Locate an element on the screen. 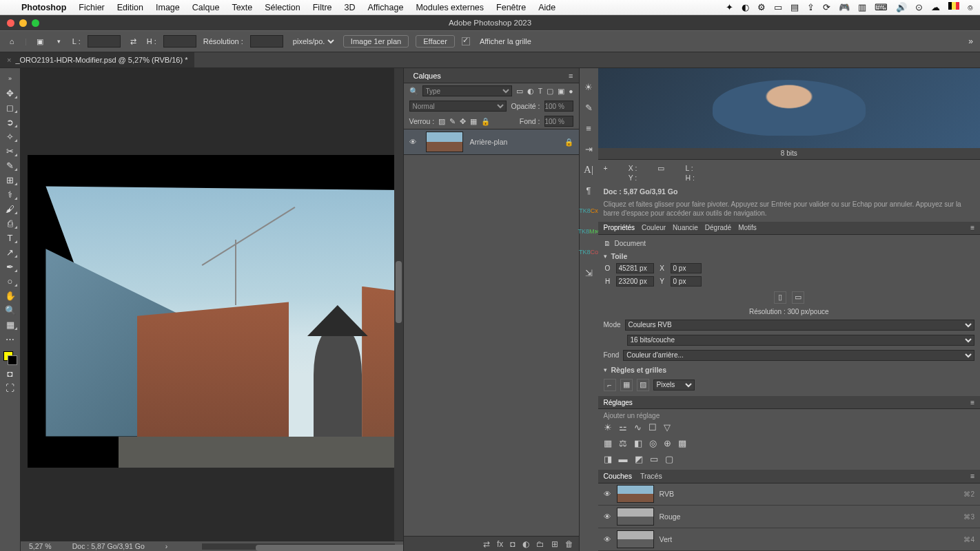  pen-tool: ✒ is located at coordinates (10, 267).